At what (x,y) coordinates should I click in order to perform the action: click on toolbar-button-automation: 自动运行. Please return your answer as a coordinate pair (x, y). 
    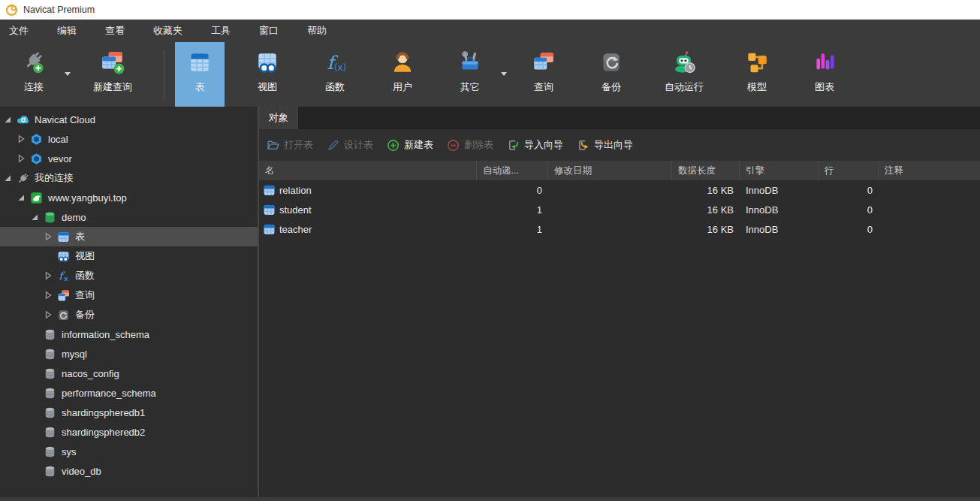
    Looking at the image, I should click on (684, 74).